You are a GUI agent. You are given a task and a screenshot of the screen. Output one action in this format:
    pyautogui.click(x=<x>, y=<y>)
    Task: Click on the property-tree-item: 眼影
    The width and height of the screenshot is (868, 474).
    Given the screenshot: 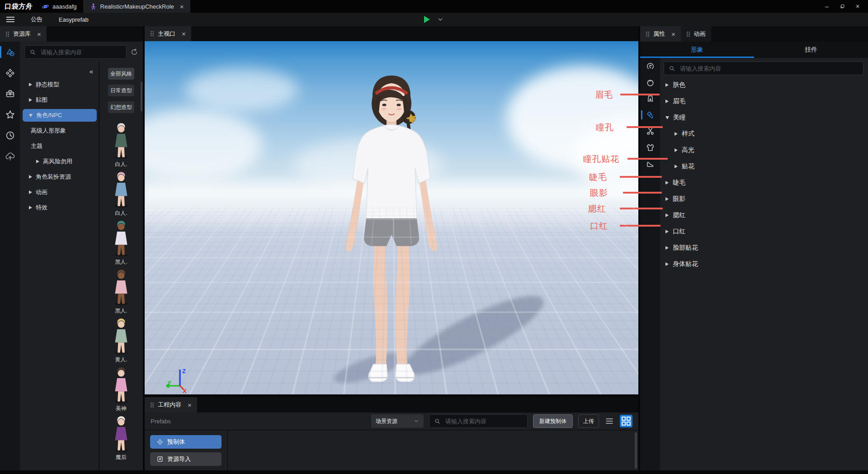 What is the action you would take?
    pyautogui.click(x=764, y=199)
    